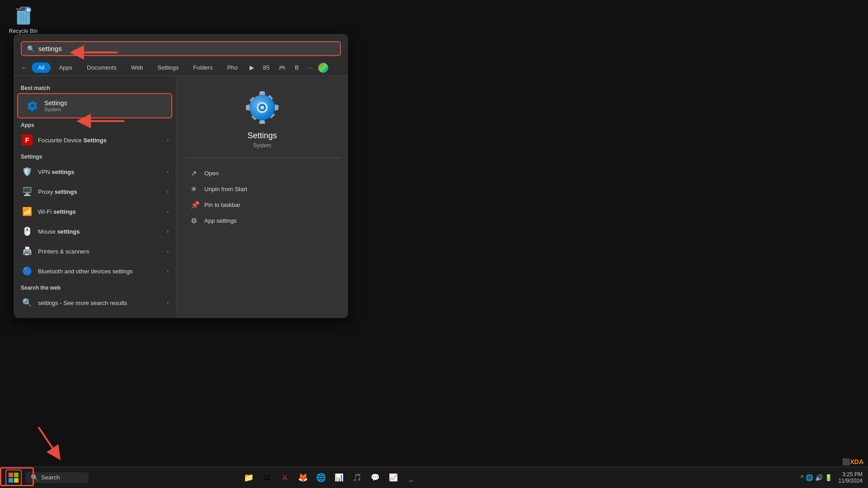 The width and height of the screenshot is (868, 488). I want to click on bluetooth-settings-item: 🔵 Bluetooth and other devices settings ›, so click(95, 271).